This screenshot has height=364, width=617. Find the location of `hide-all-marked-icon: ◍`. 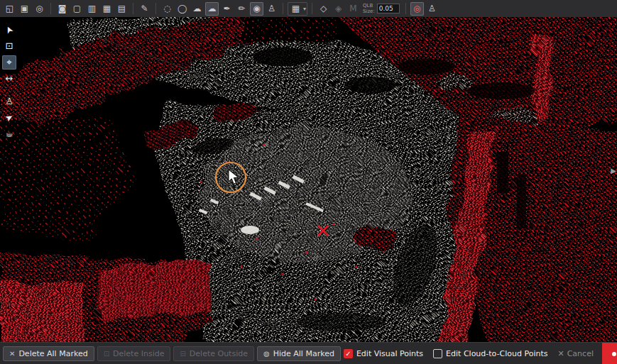

hide-all-marked-icon: ◍ is located at coordinates (267, 353).